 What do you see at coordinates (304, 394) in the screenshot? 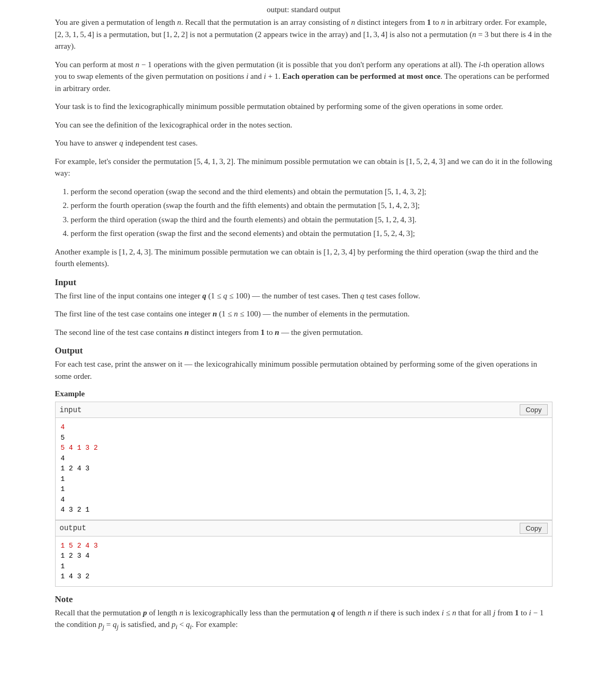
I see `example-heading: Example` at bounding box center [304, 394].